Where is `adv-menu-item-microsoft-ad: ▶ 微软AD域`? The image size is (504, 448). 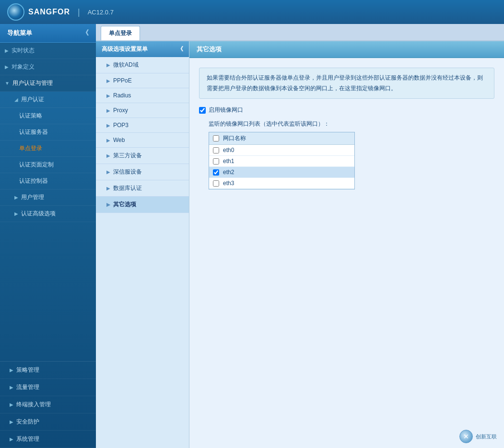 adv-menu-item-microsoft-ad: ▶ 微软AD域 is located at coordinates (142, 65).